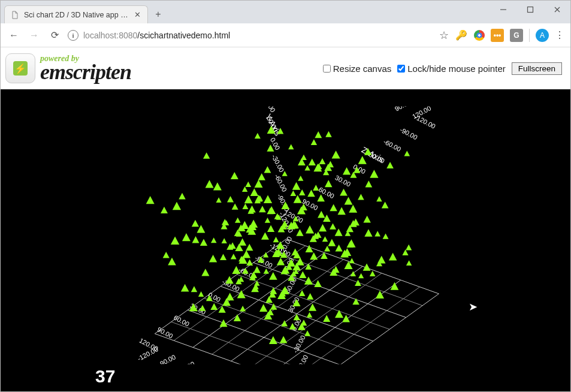  I want to click on fps-counter: 37, so click(105, 376).